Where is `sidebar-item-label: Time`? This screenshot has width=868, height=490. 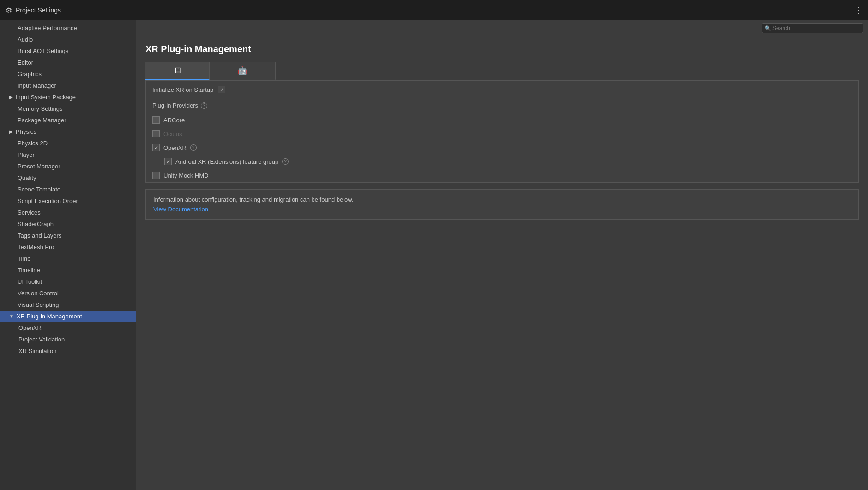 sidebar-item-label: Time is located at coordinates (24, 258).